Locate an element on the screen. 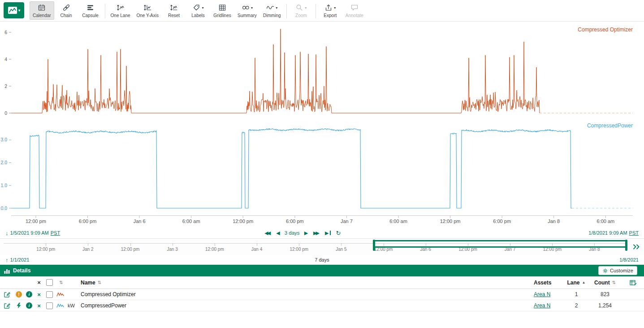 The height and width of the screenshot is (328, 644). display-end-date: 1/8/2021 9:09 AM is located at coordinates (608, 233).